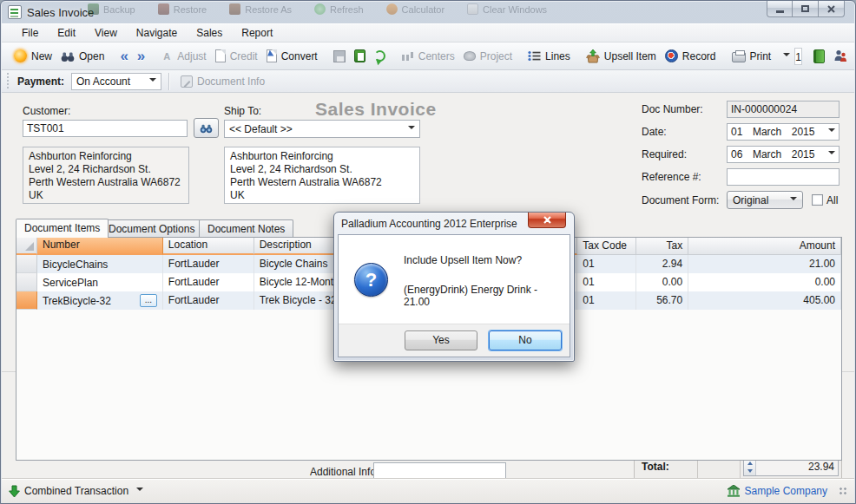 This screenshot has height=504, width=856. What do you see at coordinates (854, 56) in the screenshot?
I see `company-button` at bounding box center [854, 56].